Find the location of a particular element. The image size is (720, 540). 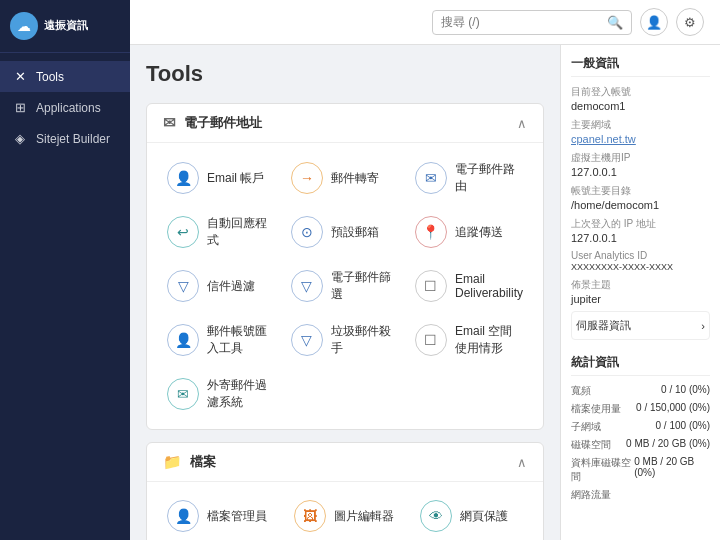

last-ip-label: 上次登入的 IP 地址 is located at coordinates (640, 224).